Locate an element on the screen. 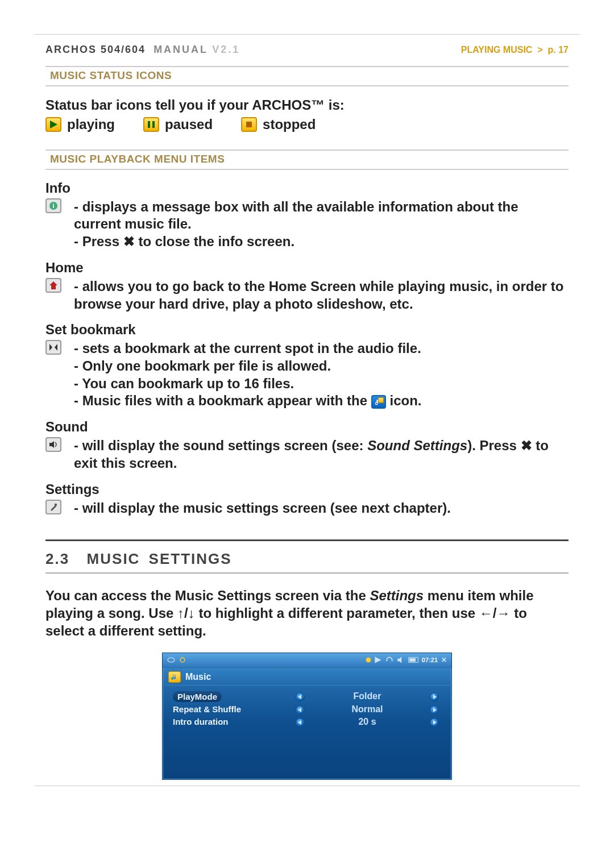 Image resolution: width=614 pixels, height=868 pixels. sound-title: Sound is located at coordinates (307, 427).